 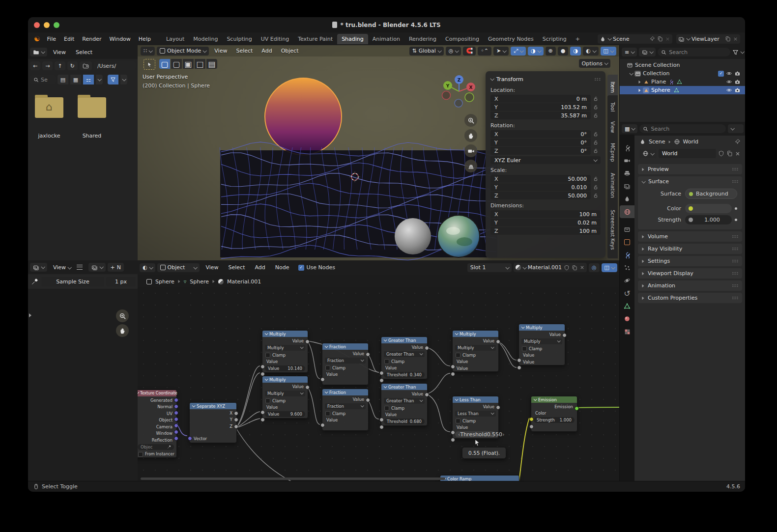 What do you see at coordinates (469, 51) in the screenshot?
I see `snap-toggle: 🧲` at bounding box center [469, 51].